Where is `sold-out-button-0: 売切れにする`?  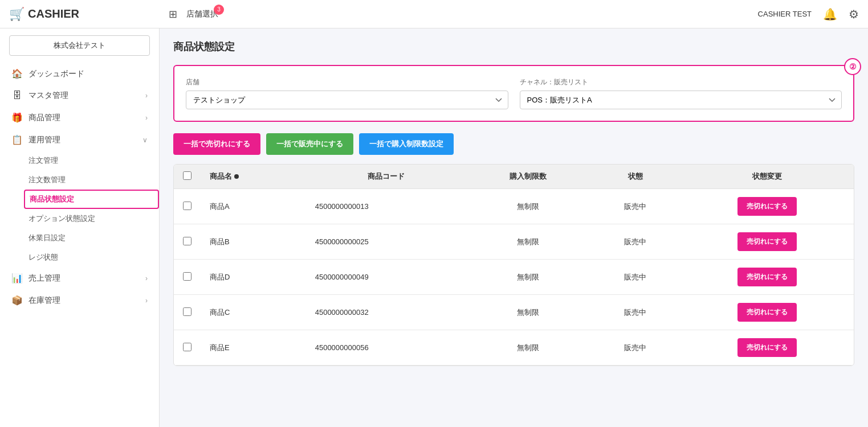
sold-out-button-0: 売切れにする is located at coordinates (767, 206).